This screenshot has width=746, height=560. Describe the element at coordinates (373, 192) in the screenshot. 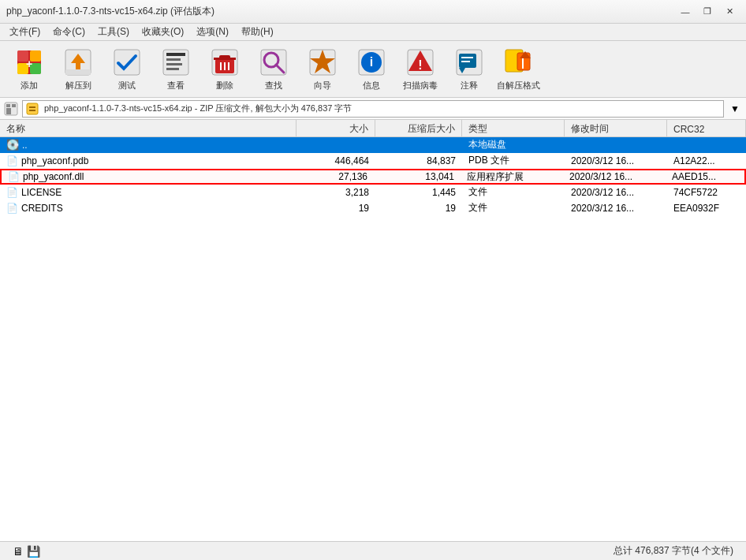

I see `table-row: 📄 LICENSE 3,218 1,445 文件 2020/3/12 16...…` at that location.